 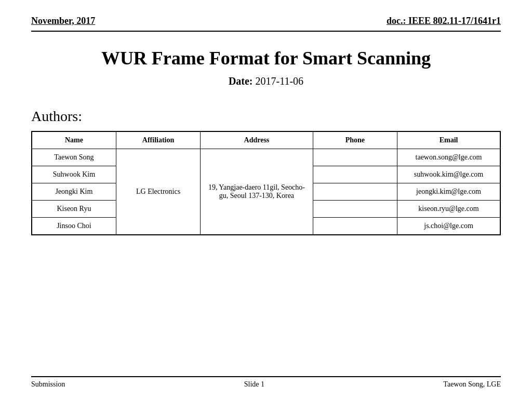 I want to click on footer-right: Taewon Song, LGE, so click(x=472, y=384).